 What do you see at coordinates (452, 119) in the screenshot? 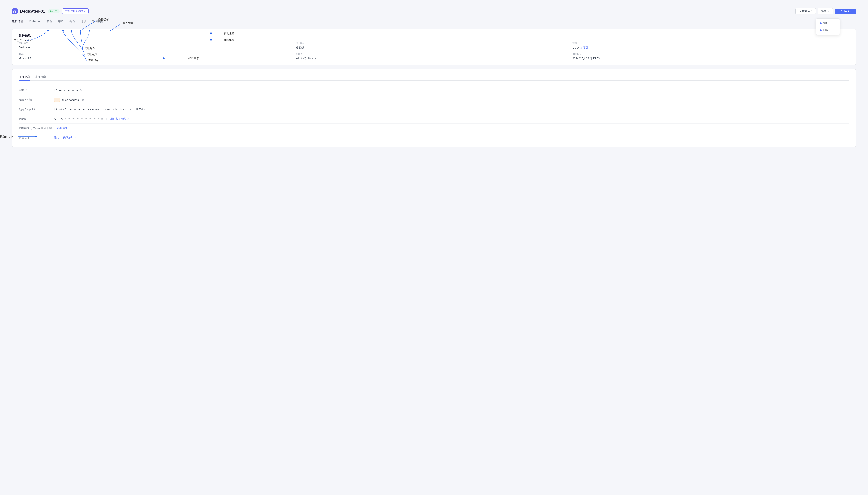
I see `token-value: API Key •••••••••••••••••••••••••• ⧉ | 用…` at bounding box center [452, 119].